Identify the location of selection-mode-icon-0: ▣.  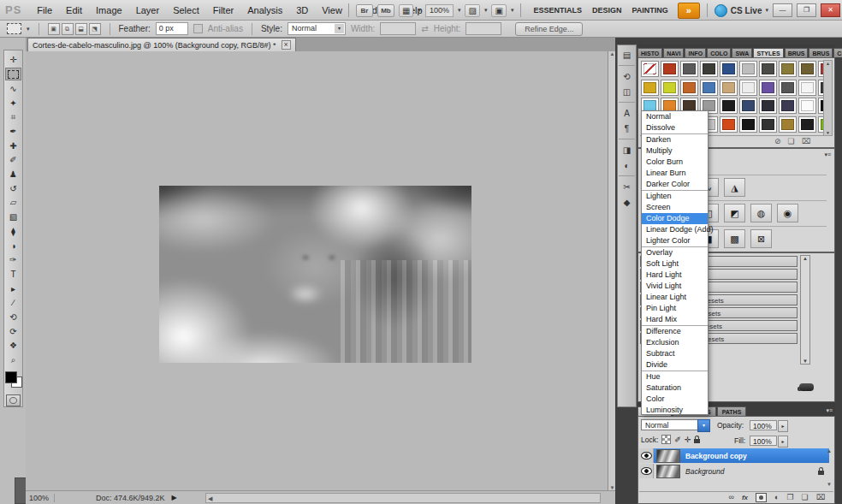
(54, 29).